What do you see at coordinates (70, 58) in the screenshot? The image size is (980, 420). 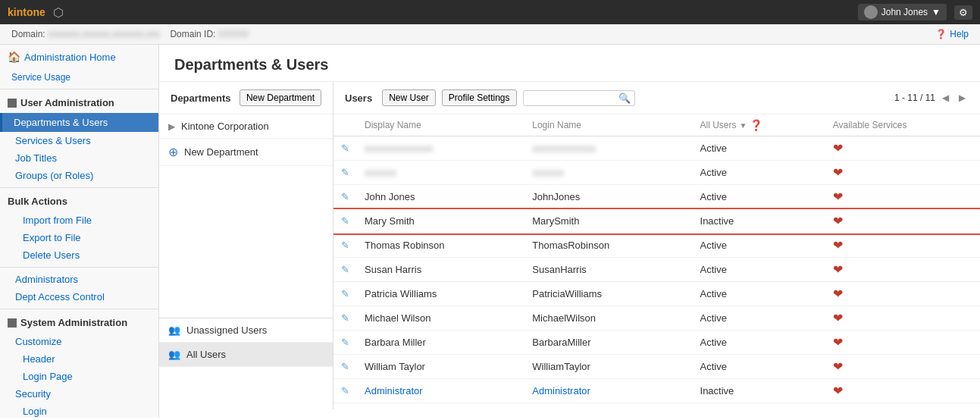 I see `home-label: Administration Home` at bounding box center [70, 58].